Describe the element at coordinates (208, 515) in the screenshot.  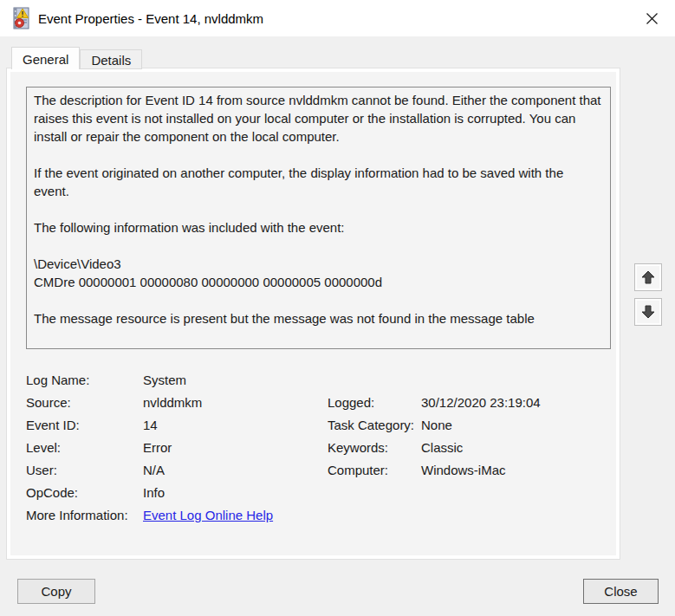
I see `event-log-online-help-link: Event Log Online Help` at that location.